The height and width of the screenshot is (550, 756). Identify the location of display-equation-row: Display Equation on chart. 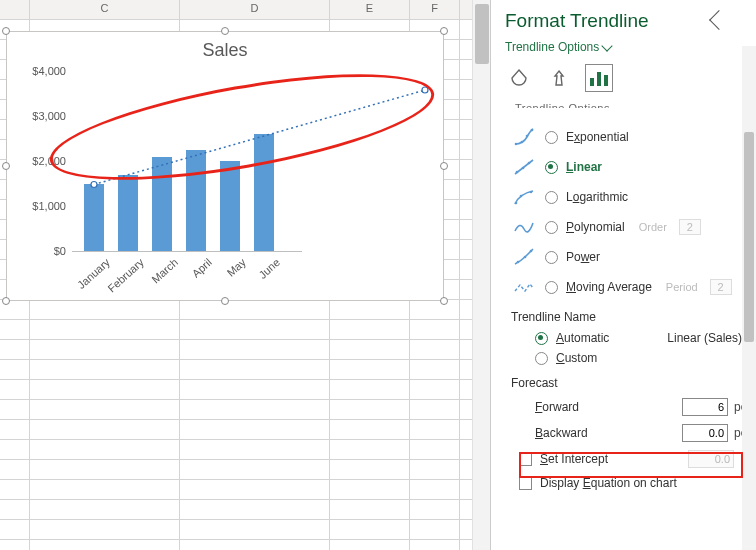
(638, 483).